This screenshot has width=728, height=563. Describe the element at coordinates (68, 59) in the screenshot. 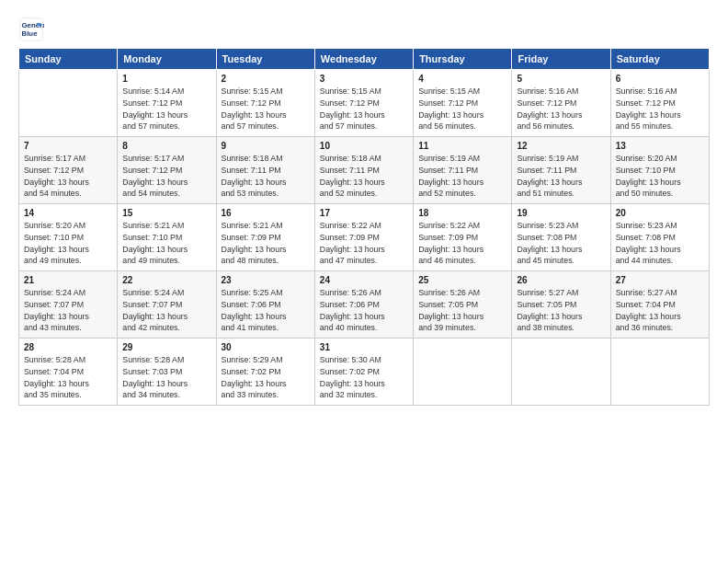

I see `day-header-sunday: Sunday` at that location.